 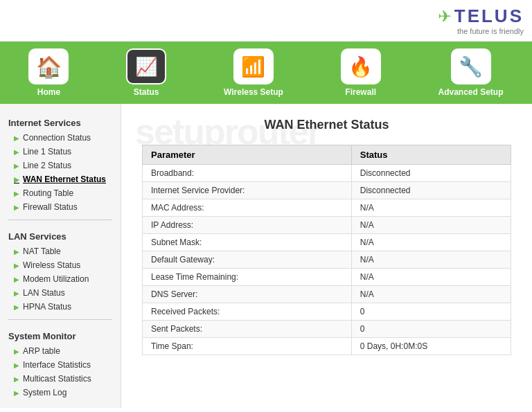 What do you see at coordinates (327, 125) in the screenshot?
I see `wan-title: WAN Ethernet Status` at bounding box center [327, 125].